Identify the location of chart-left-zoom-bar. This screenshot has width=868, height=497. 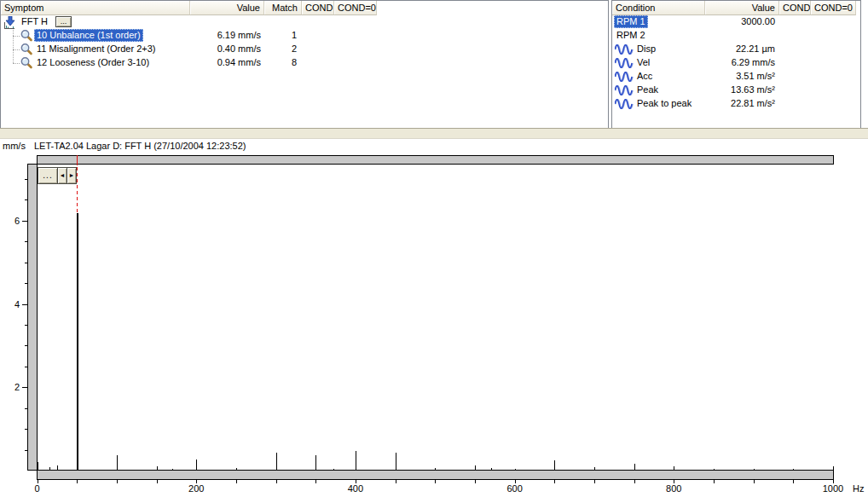
(32, 317).